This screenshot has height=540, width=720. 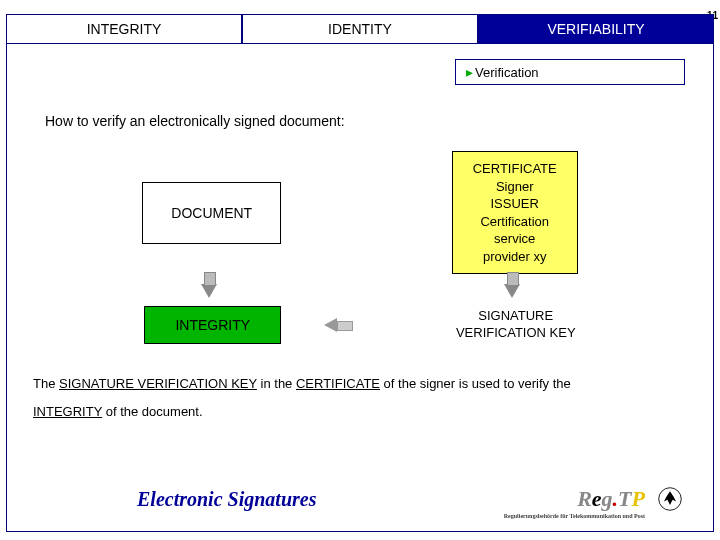 What do you see at coordinates (360, 291) in the screenshot?
I see `arrow-row` at bounding box center [360, 291].